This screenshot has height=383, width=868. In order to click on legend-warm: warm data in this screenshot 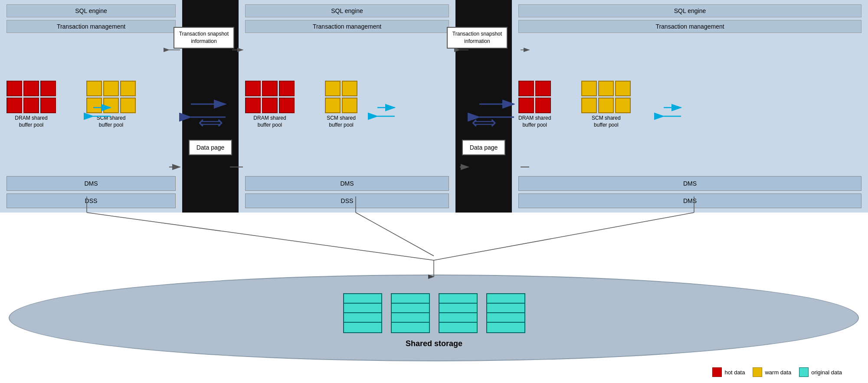, I will do `click(772, 372)`.